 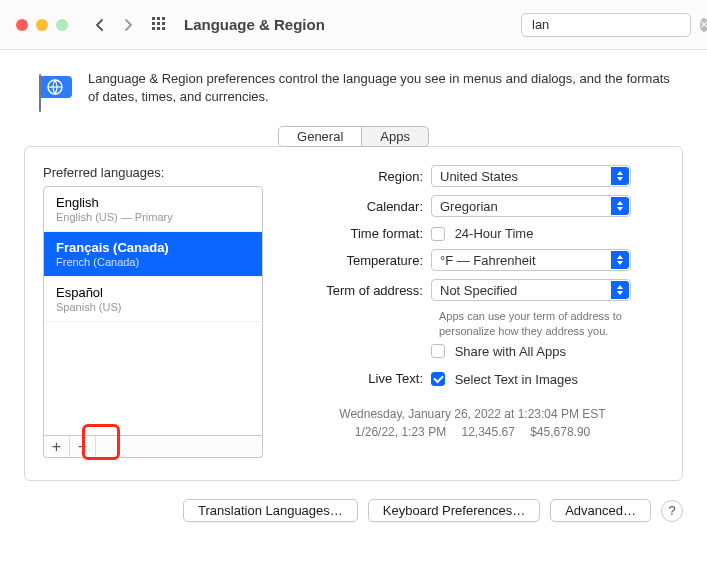 What do you see at coordinates (438, 379) in the screenshot?
I see `live-text-checkbox` at bounding box center [438, 379].